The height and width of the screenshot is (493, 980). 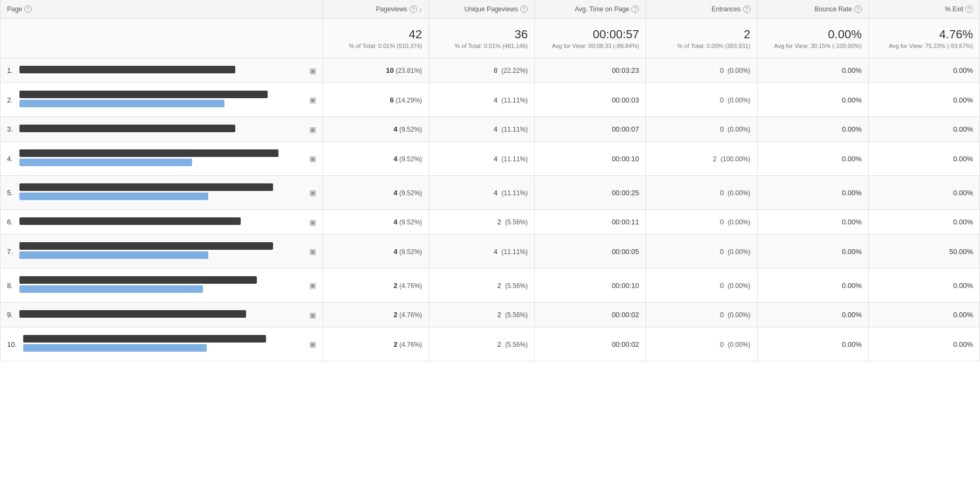 I want to click on avg-time-value: 00:00:10, so click(x=626, y=286).